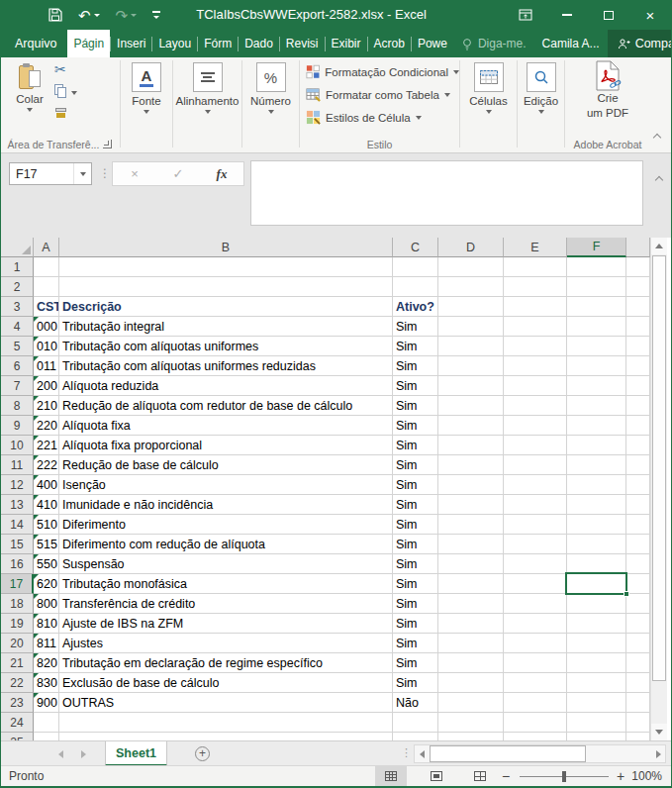  Describe the element at coordinates (18, 683) in the screenshot. I see `row-header-22: 22` at that location.